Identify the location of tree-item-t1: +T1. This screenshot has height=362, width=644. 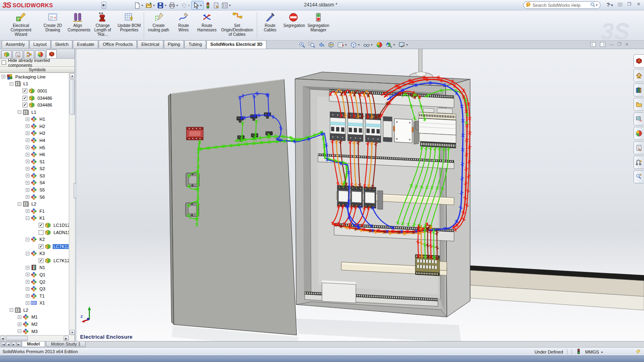
(35, 296).